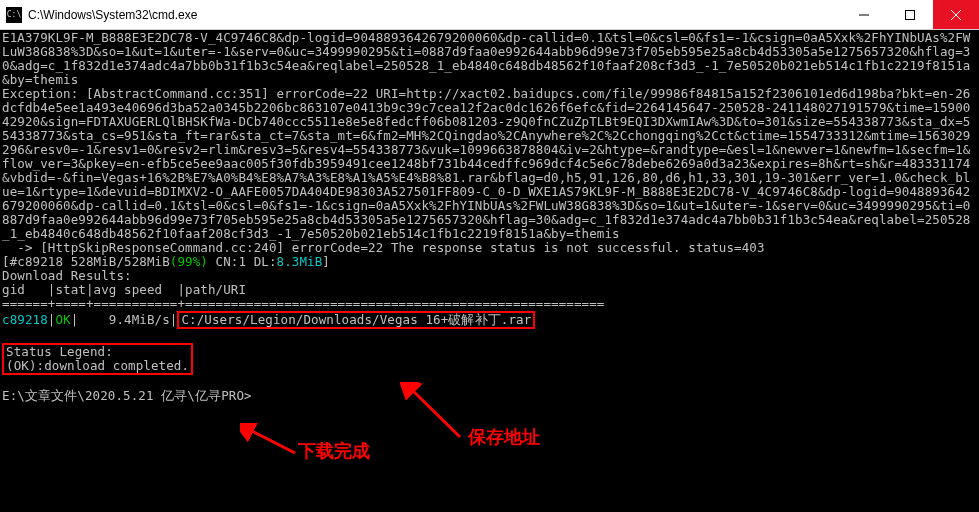 This screenshot has height=512, width=979. I want to click on row-sep2: |, so click(174, 320).